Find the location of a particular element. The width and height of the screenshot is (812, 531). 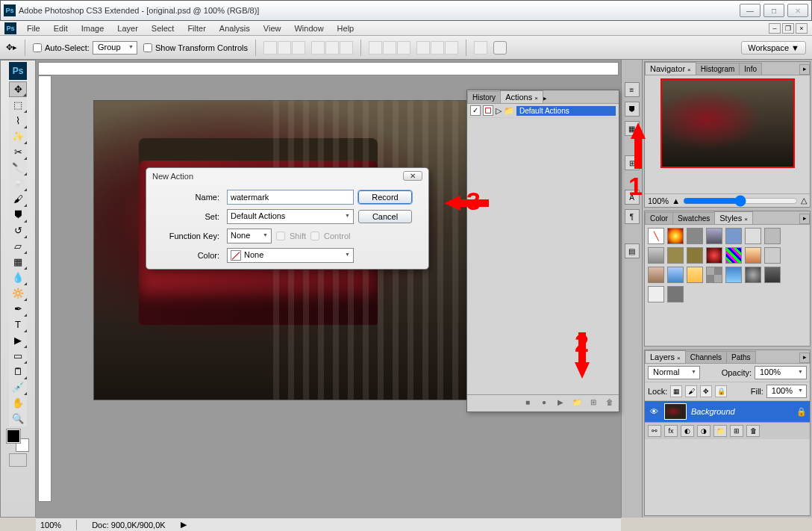

distribute-hcenter-icon is located at coordinates (437, 48).